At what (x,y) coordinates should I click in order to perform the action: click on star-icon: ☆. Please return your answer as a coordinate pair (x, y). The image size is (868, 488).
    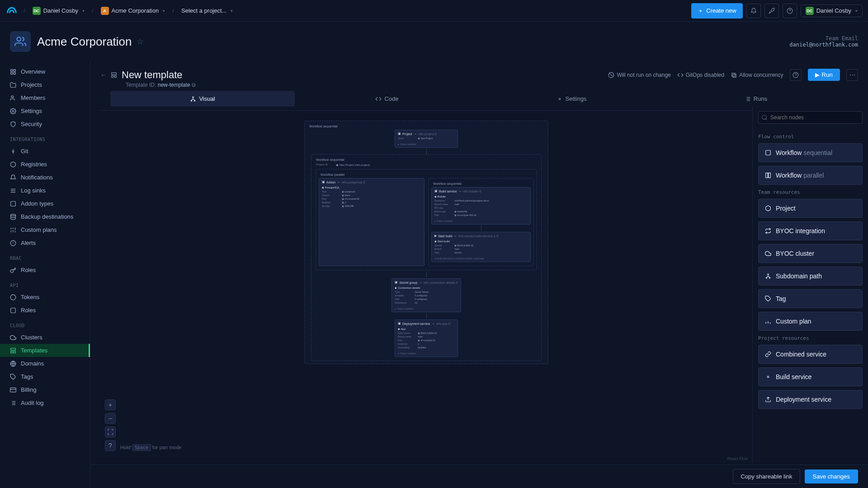
    Looking at the image, I should click on (140, 42).